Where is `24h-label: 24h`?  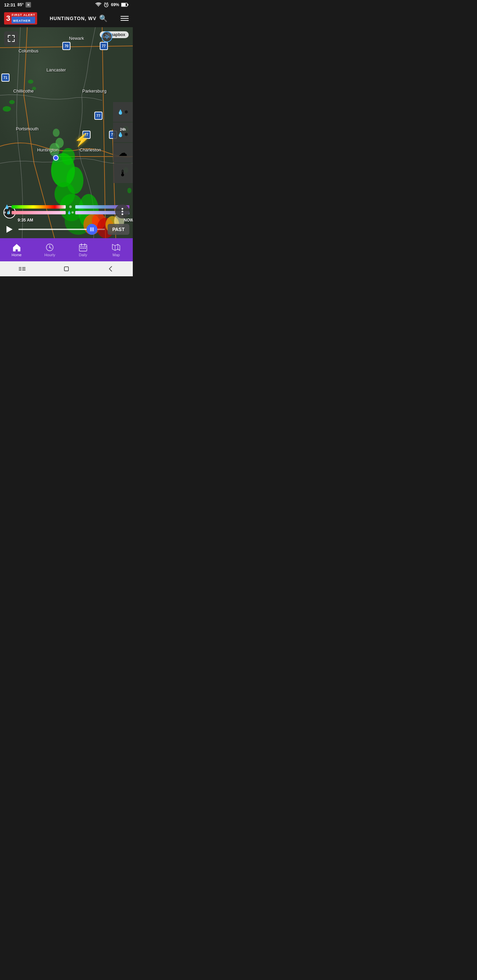
24h-label: 24h is located at coordinates (123, 129).